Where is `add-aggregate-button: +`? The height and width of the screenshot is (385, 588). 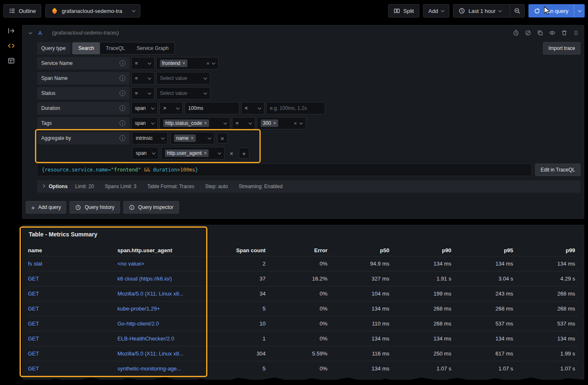 add-aggregate-button: + is located at coordinates (244, 153).